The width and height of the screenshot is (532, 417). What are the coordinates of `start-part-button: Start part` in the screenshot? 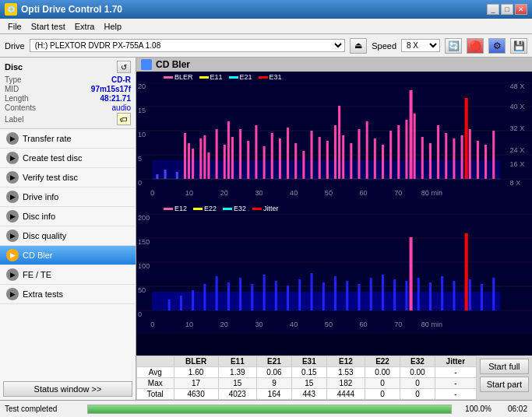 It's located at (505, 384).